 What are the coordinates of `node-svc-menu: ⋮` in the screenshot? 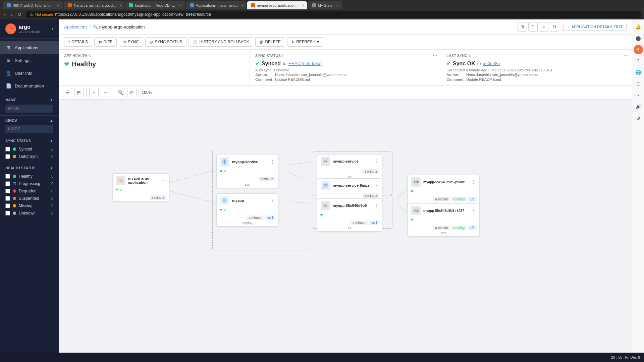 It's located at (272, 162).